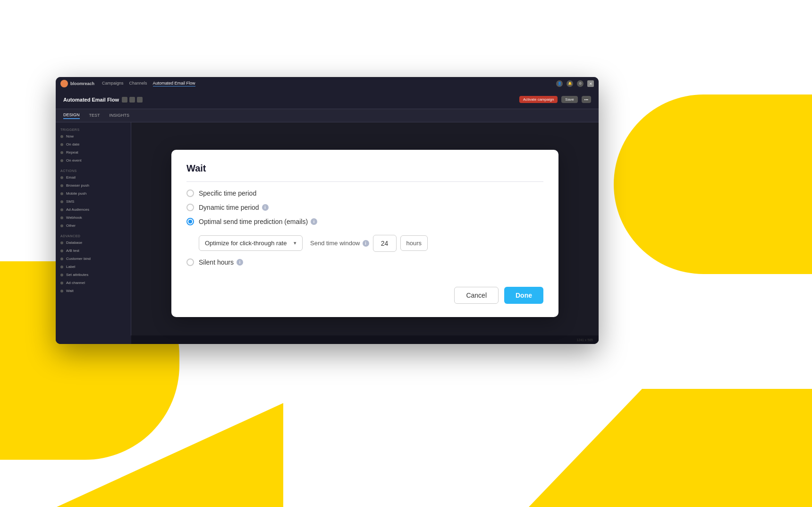 This screenshot has height=507, width=812. Describe the element at coordinates (120, 116) in the screenshot. I see `sub-nav-insights: INSIGHTS` at that location.